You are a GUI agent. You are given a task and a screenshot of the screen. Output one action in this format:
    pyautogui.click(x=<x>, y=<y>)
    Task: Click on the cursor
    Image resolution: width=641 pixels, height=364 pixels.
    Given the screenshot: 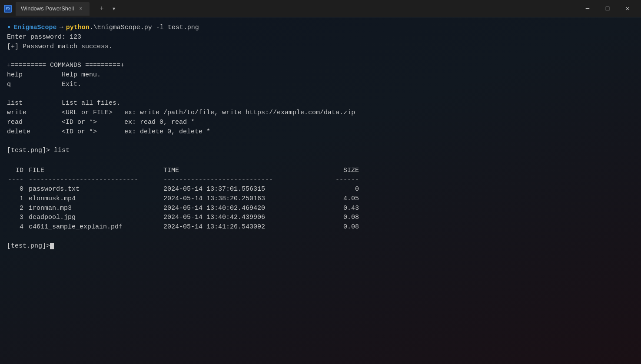 What is the action you would take?
    pyautogui.click(x=52, y=246)
    